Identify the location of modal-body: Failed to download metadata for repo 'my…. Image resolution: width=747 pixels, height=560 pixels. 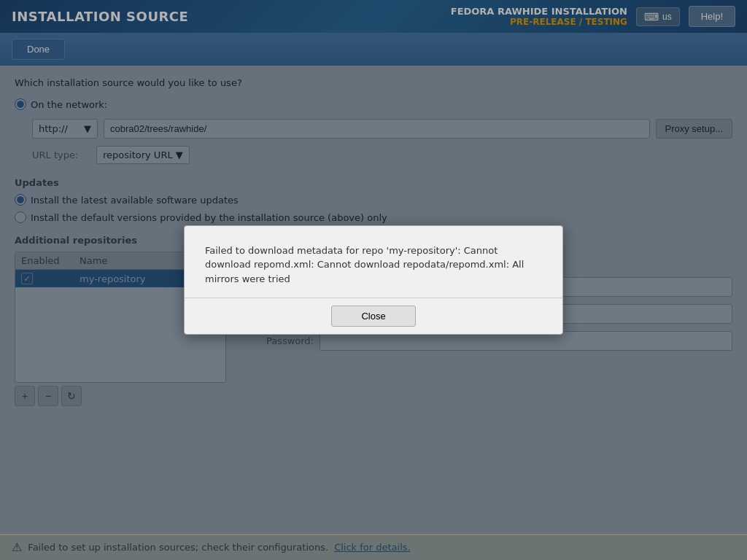
(374, 262).